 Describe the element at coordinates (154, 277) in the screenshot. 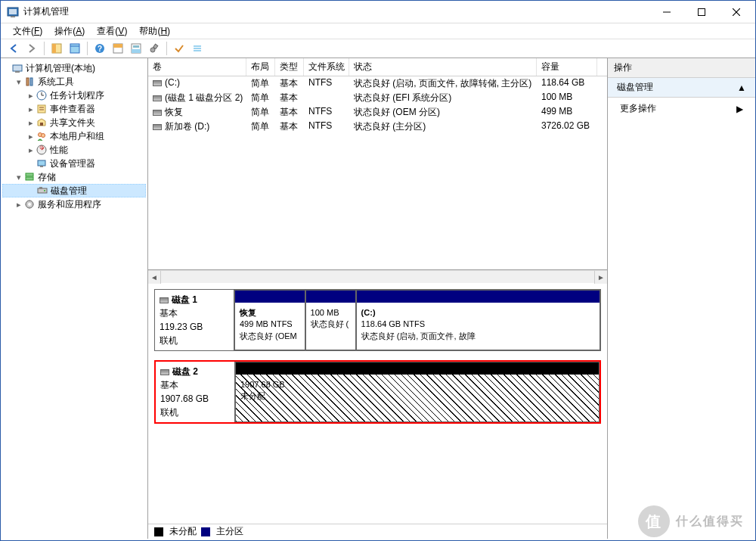

I see `scroll-left-icon: ◄` at that location.